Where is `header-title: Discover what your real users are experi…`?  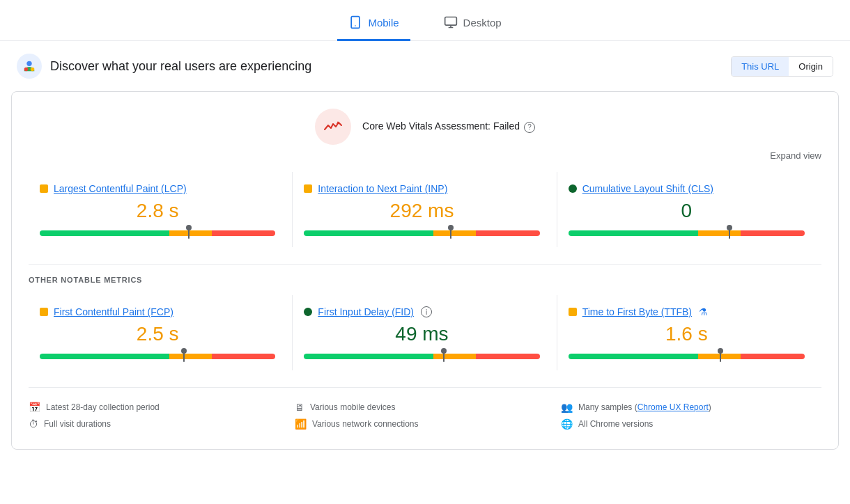 header-title: Discover what your real users are experi… is located at coordinates (181, 67).